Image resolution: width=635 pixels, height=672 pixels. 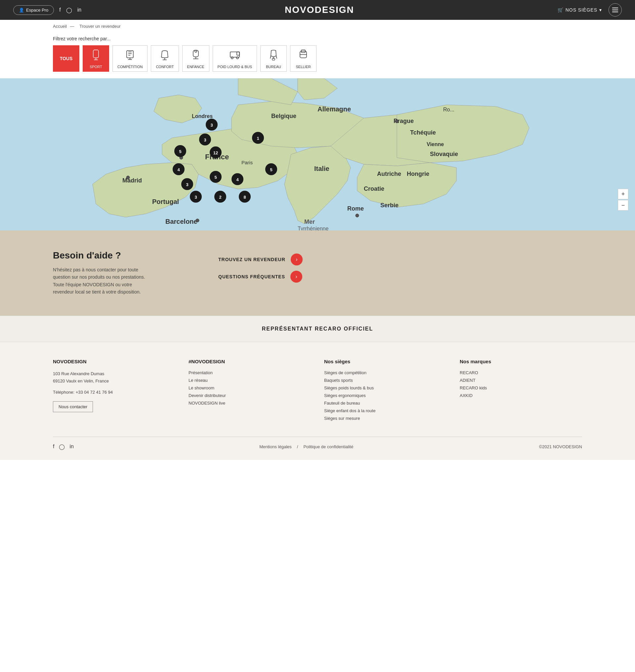 What do you see at coordinates (130, 67) in the screenshot?
I see `competition-label: COMPÉTITION` at bounding box center [130, 67].